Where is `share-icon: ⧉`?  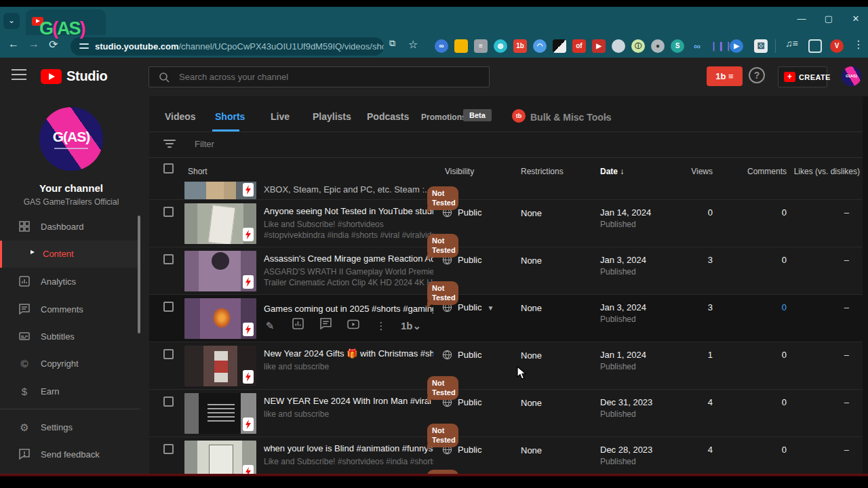 share-icon: ⧉ is located at coordinates (392, 43).